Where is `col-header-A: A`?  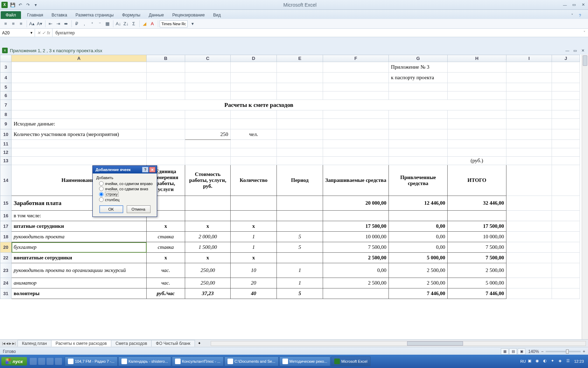 col-header-A: A is located at coordinates (79, 59).